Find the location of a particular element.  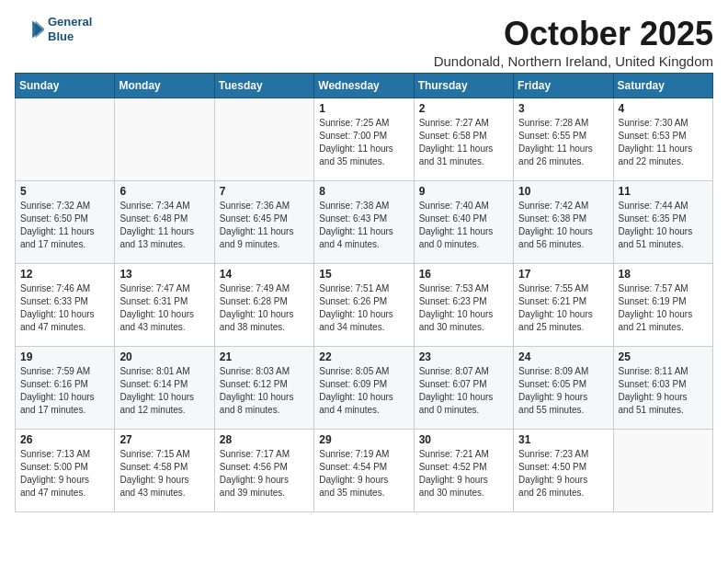

day-number: 10 is located at coordinates (563, 191).